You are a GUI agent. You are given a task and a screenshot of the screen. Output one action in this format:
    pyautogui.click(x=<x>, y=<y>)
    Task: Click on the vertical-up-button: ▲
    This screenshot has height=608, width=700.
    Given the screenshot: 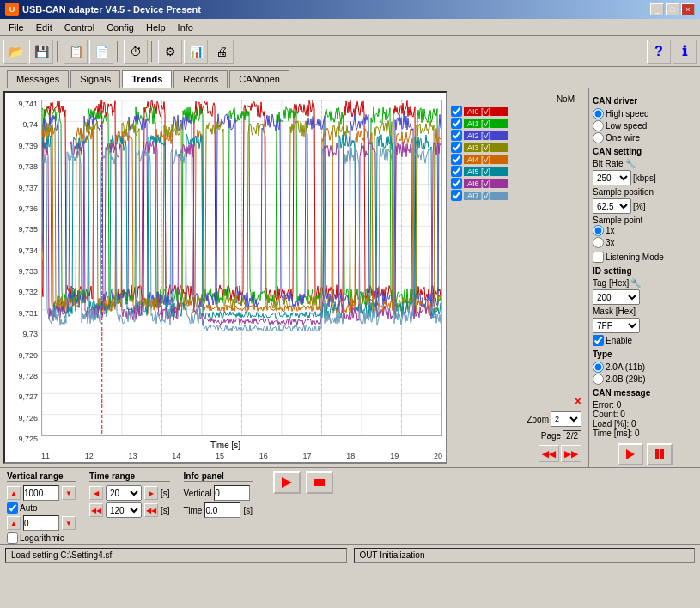 What is the action you would take?
    pyautogui.click(x=14, y=493)
    